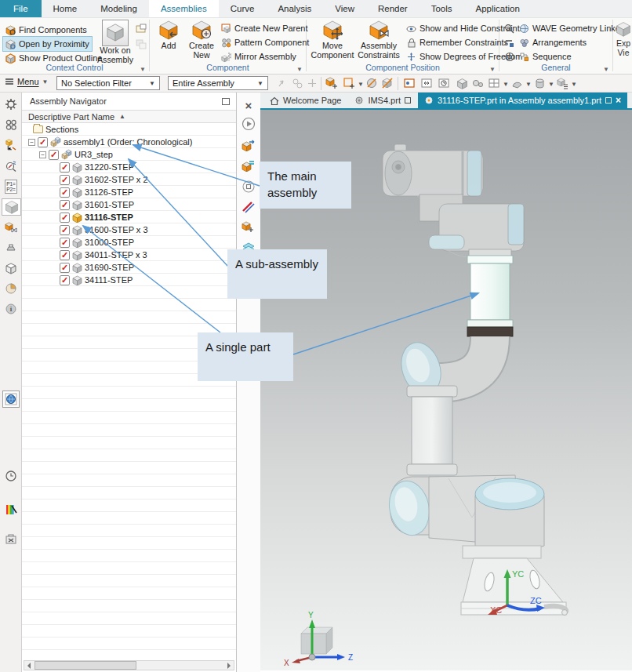  Describe the element at coordinates (265, 42) in the screenshot. I see `pattern-component-button: Pattern Component` at that location.